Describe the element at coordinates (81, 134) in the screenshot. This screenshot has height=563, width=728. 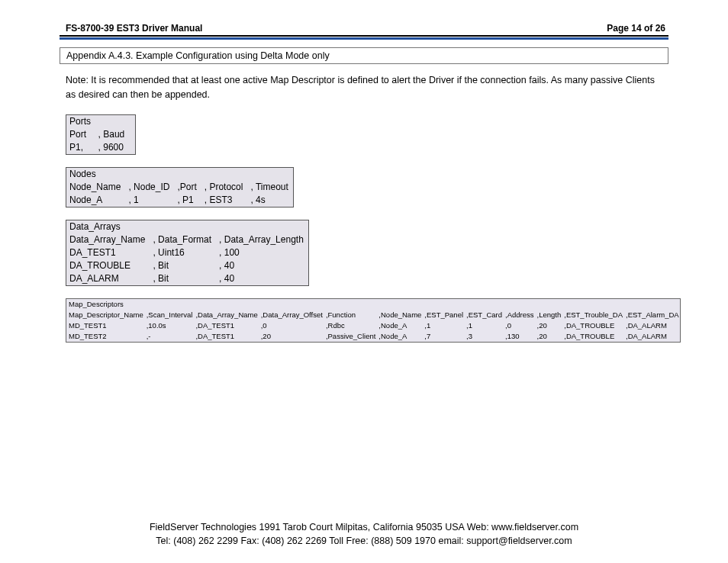
I see `ports-col: Port` at that location.